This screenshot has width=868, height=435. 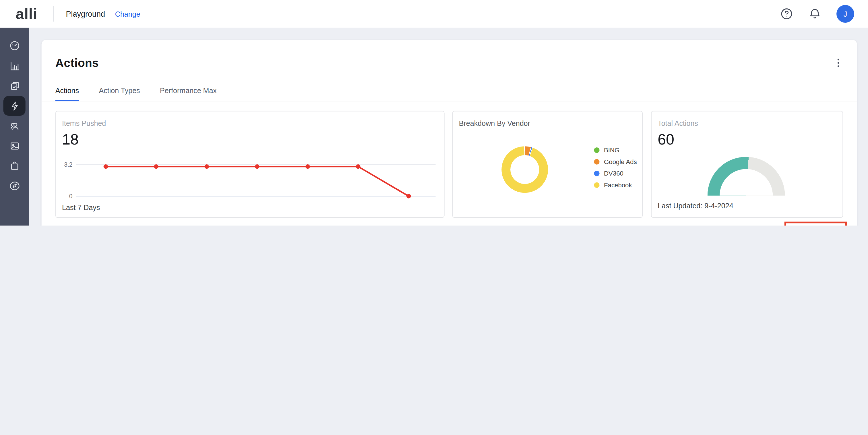 I want to click on page-title: Actions, so click(x=77, y=63).